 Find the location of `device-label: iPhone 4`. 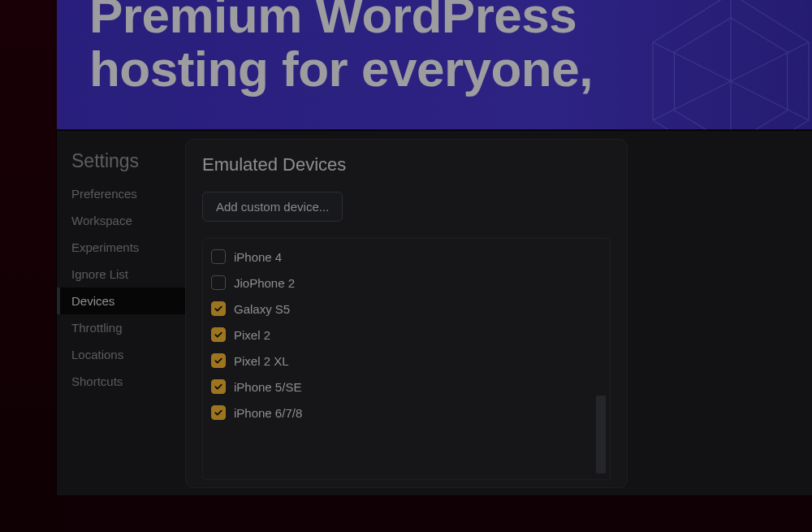

device-label: iPhone 4 is located at coordinates (258, 257).